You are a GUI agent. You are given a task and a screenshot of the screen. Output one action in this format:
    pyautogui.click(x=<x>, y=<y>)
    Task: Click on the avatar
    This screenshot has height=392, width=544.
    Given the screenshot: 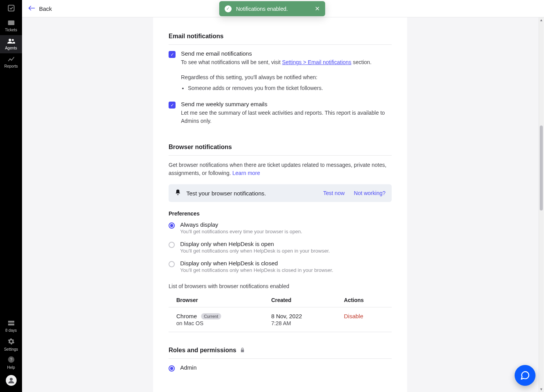 What is the action you would take?
    pyautogui.click(x=11, y=380)
    